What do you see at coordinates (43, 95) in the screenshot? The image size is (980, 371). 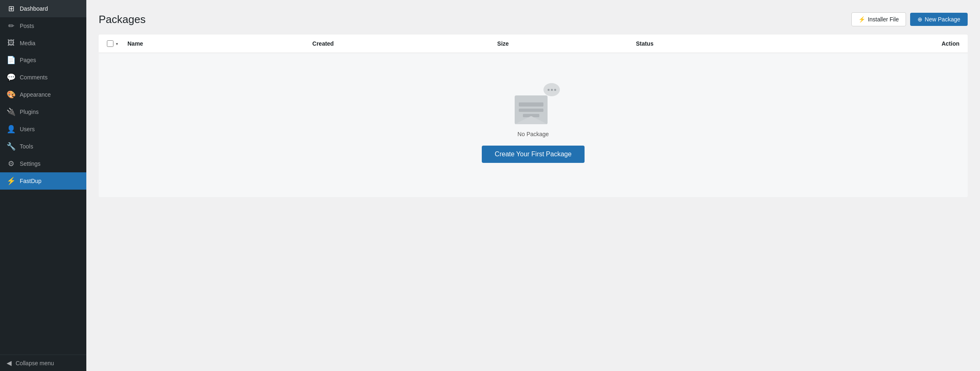 I see `sidebar-item-appearance: 🎨 Appearance` at bounding box center [43, 95].